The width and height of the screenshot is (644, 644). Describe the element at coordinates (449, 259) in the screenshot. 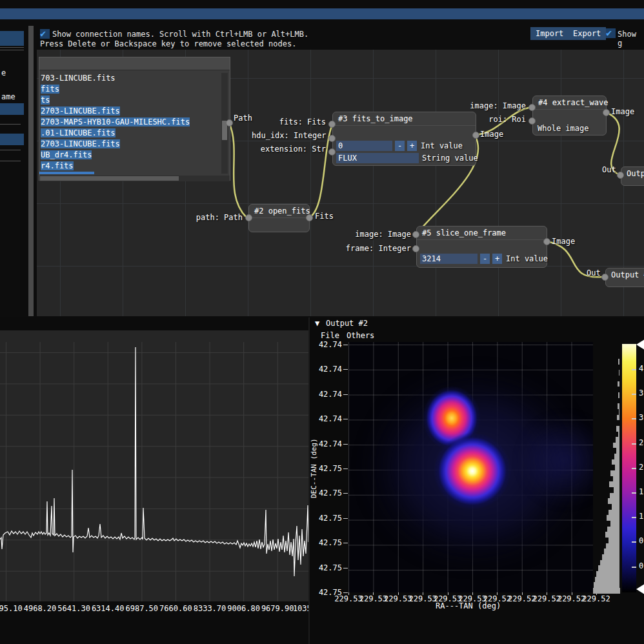

I see `frame-input` at that location.